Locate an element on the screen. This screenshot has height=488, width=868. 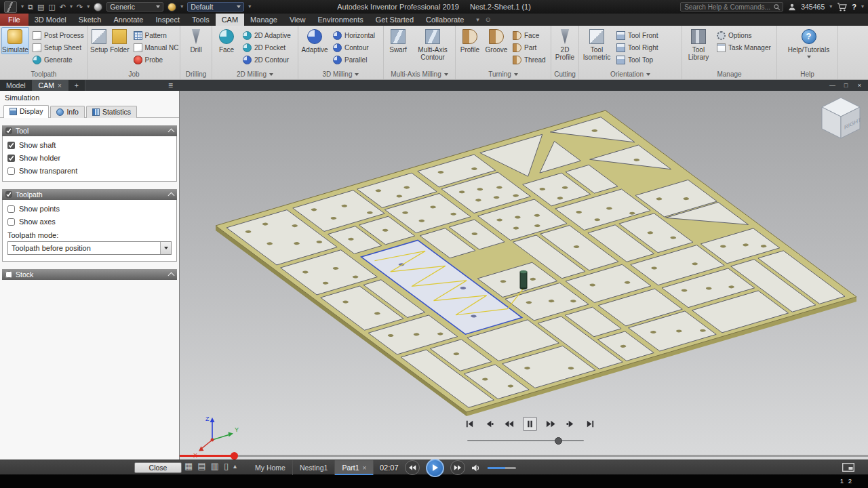
tab-info: Info is located at coordinates (68, 112).